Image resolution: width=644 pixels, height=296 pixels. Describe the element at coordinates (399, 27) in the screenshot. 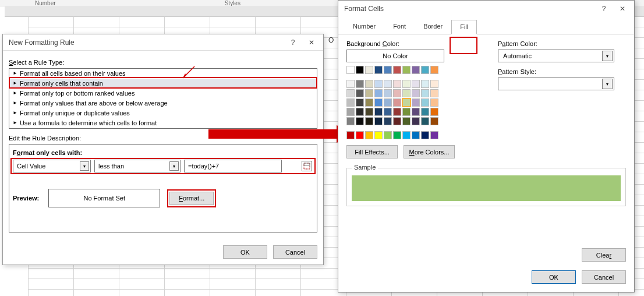

I see `tab-font: Font` at that location.